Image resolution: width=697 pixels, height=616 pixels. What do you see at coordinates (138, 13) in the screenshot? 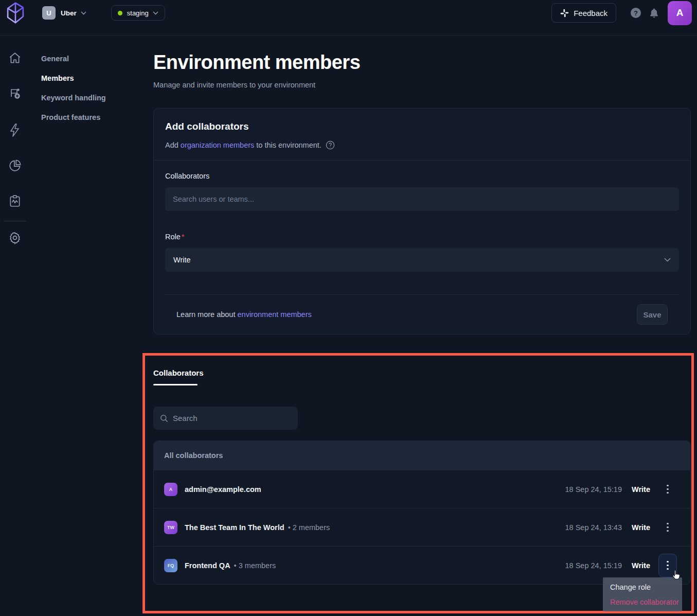
I see `env-name: staging` at bounding box center [138, 13].